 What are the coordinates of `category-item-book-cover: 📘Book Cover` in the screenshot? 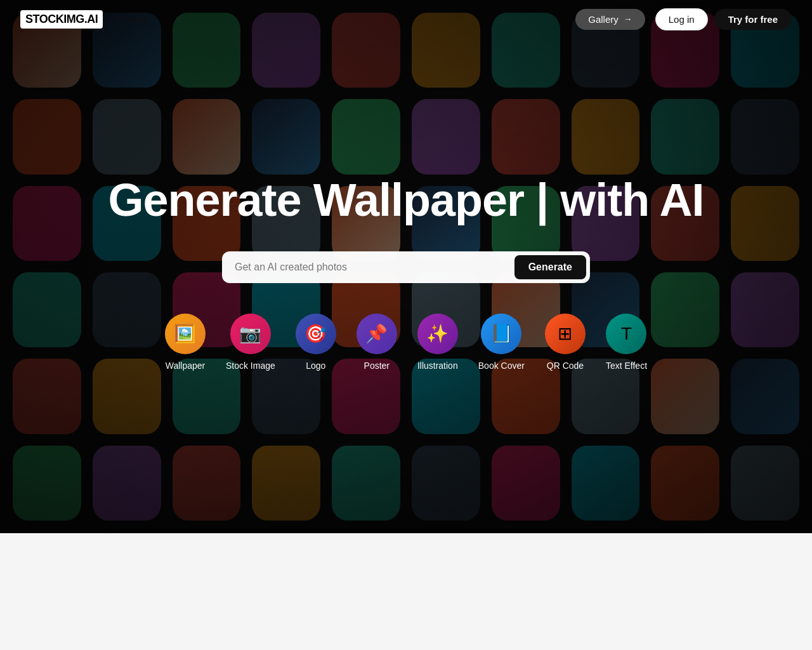 It's located at (501, 342).